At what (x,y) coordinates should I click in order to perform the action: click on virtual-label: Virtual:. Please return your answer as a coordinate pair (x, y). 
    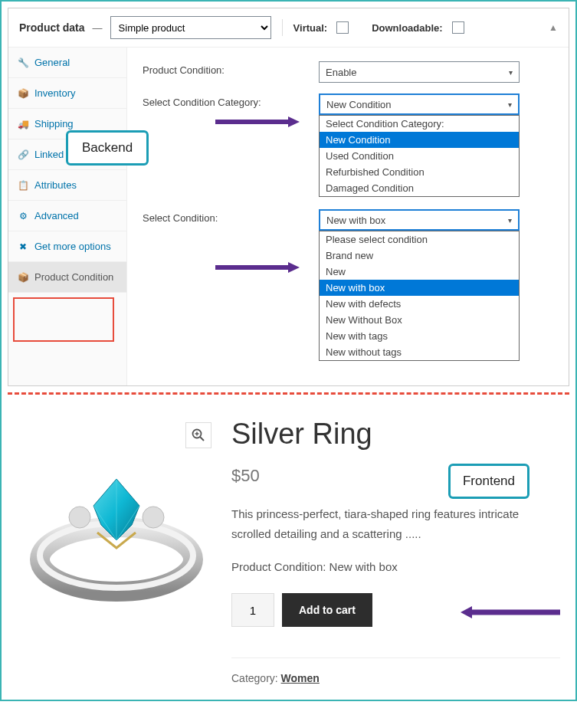
    Looking at the image, I should click on (311, 28).